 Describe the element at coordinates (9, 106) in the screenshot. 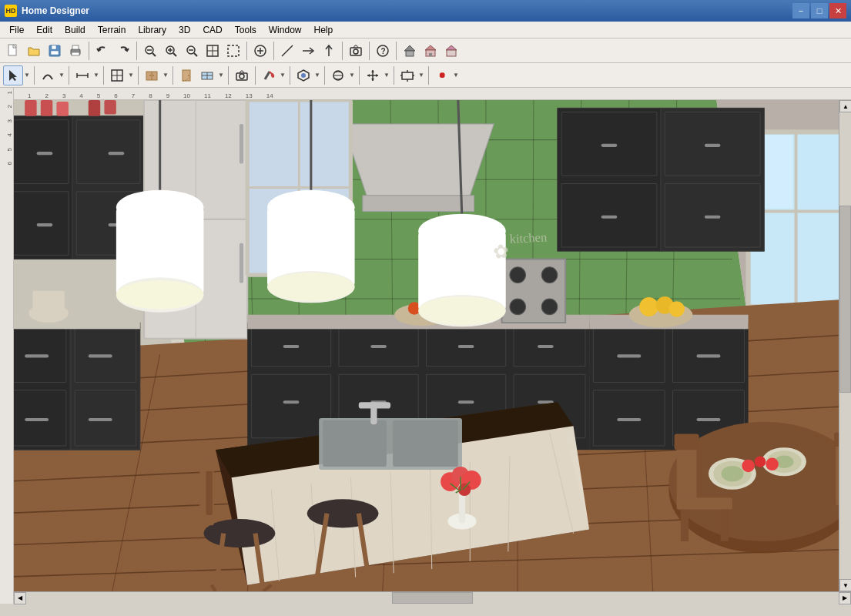

I see `ruler-v-mark: 2` at that location.